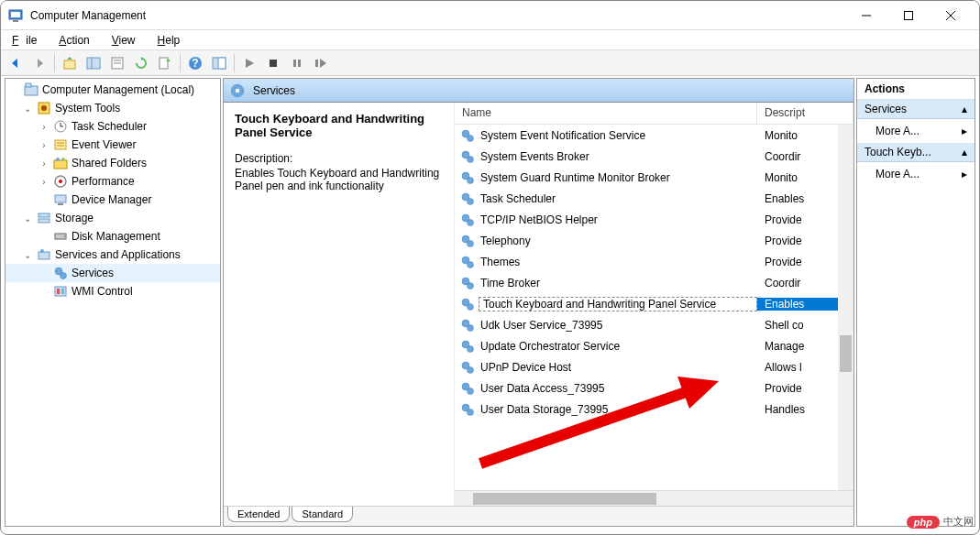 Image resolution: width=980 pixels, height=535 pixels. What do you see at coordinates (70, 63) in the screenshot?
I see `up-button` at bounding box center [70, 63].